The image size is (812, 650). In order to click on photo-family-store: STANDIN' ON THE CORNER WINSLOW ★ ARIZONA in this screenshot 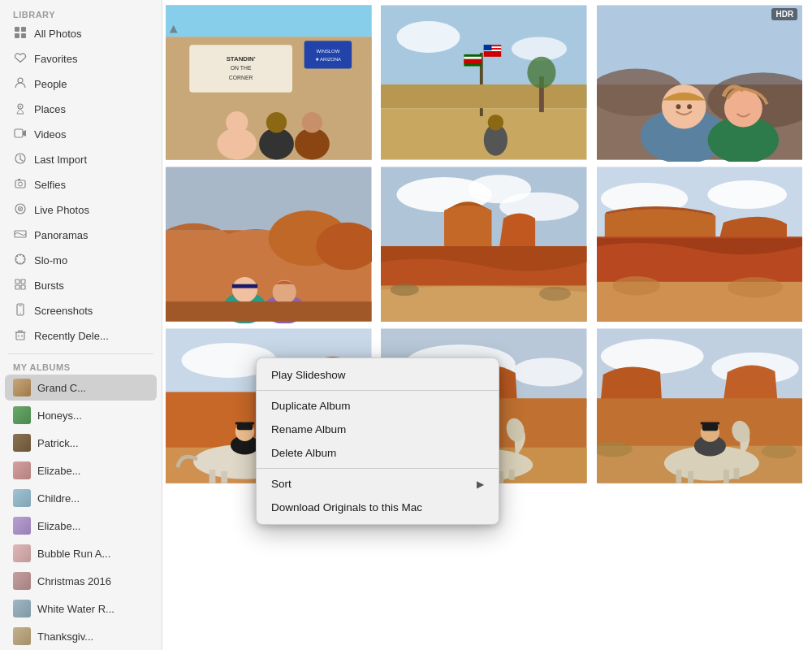, I will do `click(269, 83)`.